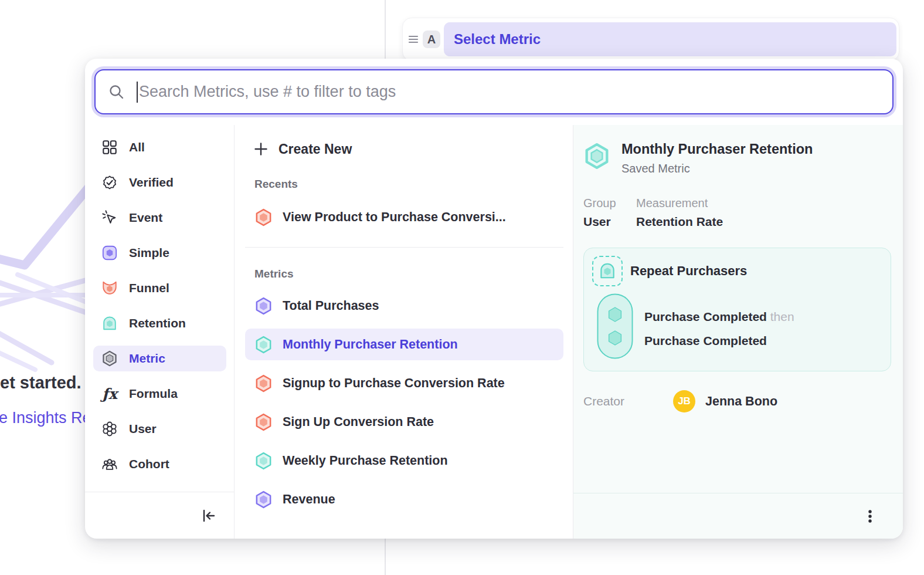 The image size is (924, 575). Describe the element at coordinates (615, 326) in the screenshot. I see `sequence-capsule-icon` at that location.